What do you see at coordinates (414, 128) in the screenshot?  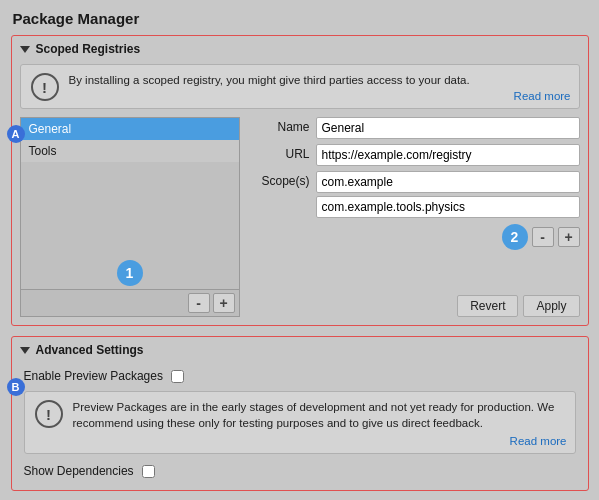 I see `name-row: Name` at bounding box center [414, 128].